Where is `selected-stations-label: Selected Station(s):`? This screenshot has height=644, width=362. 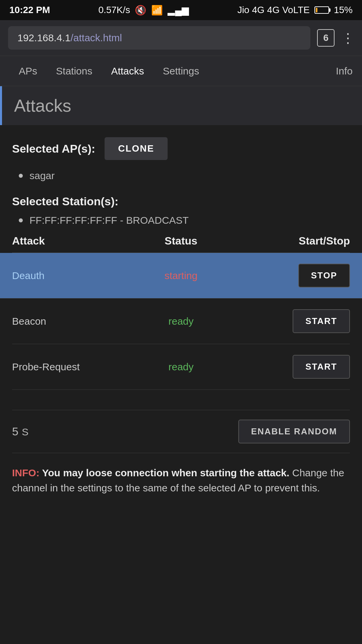 selected-stations-label: Selected Station(s): is located at coordinates (181, 201).